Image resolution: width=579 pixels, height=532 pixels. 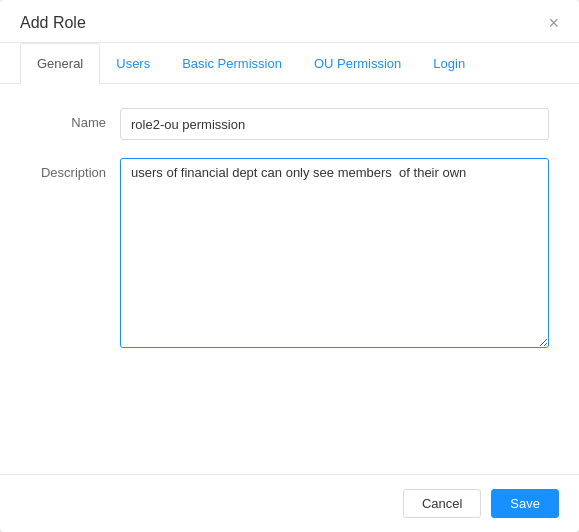 What do you see at coordinates (334, 124) in the screenshot?
I see `name-control` at bounding box center [334, 124].